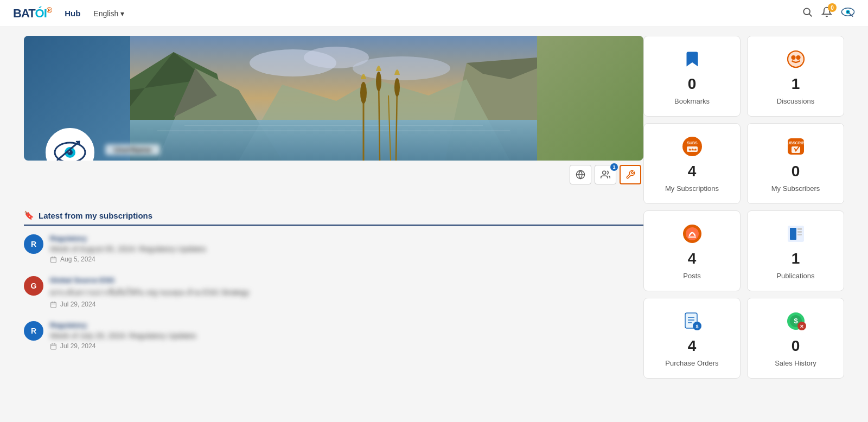 Image resolution: width=868 pixels, height=422 pixels. What do you see at coordinates (796, 321) in the screenshot?
I see `sales-history-icon: $ ✕` at bounding box center [796, 321].